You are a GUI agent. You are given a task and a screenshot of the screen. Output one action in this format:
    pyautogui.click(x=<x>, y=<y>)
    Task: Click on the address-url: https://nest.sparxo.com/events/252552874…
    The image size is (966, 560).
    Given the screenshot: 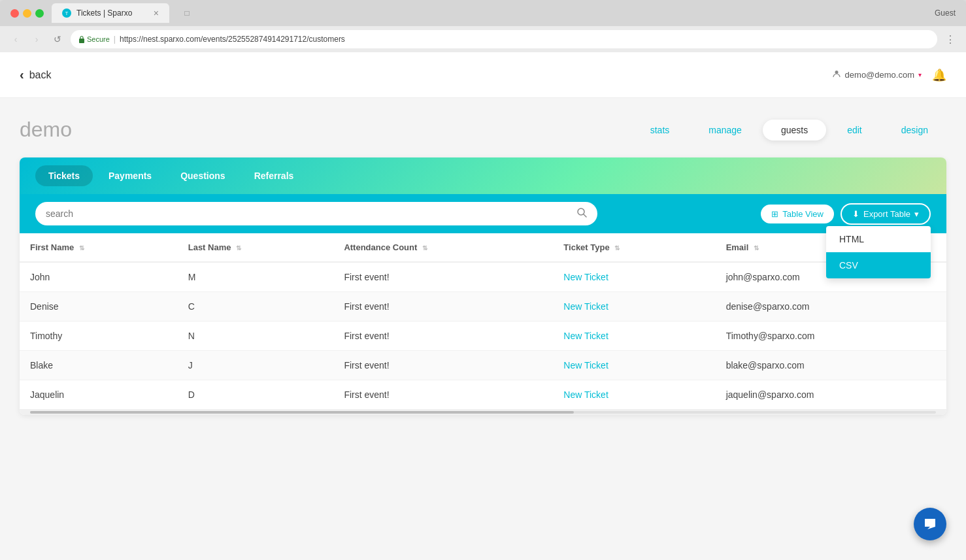 What is the action you would take?
    pyautogui.click(x=233, y=39)
    